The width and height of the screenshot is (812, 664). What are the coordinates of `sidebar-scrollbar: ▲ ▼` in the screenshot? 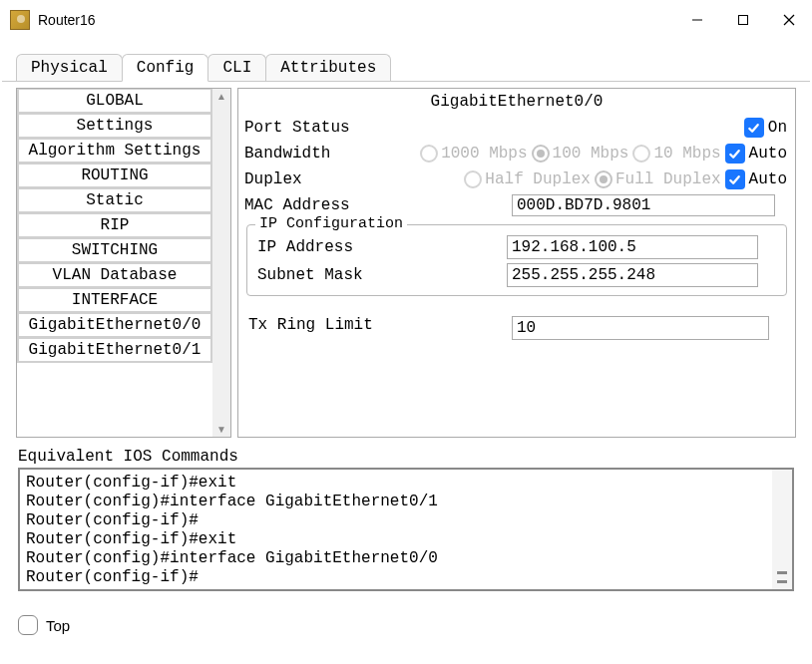 It's located at (221, 263).